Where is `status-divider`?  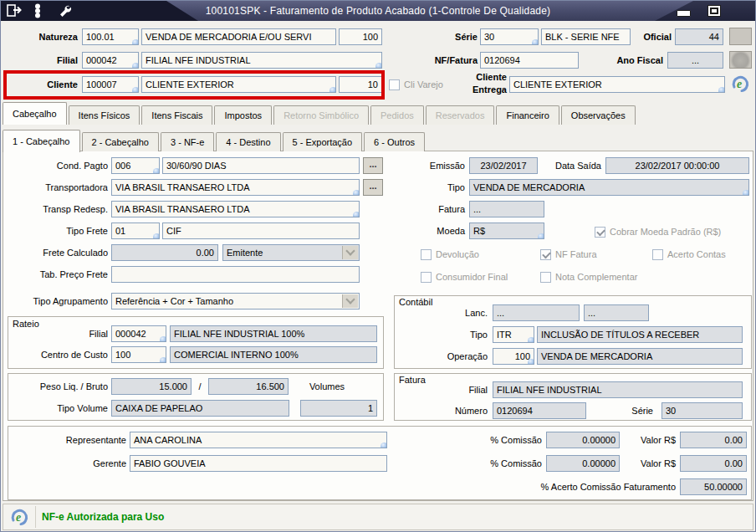 status-divider is located at coordinates (35, 517).